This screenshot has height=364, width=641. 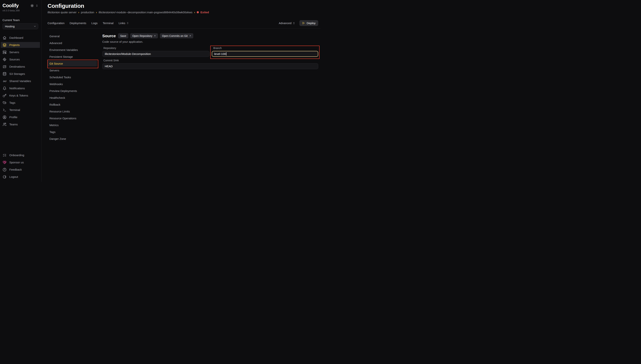 I want to click on commit-sha-field: Commit SHA, so click(x=210, y=64).